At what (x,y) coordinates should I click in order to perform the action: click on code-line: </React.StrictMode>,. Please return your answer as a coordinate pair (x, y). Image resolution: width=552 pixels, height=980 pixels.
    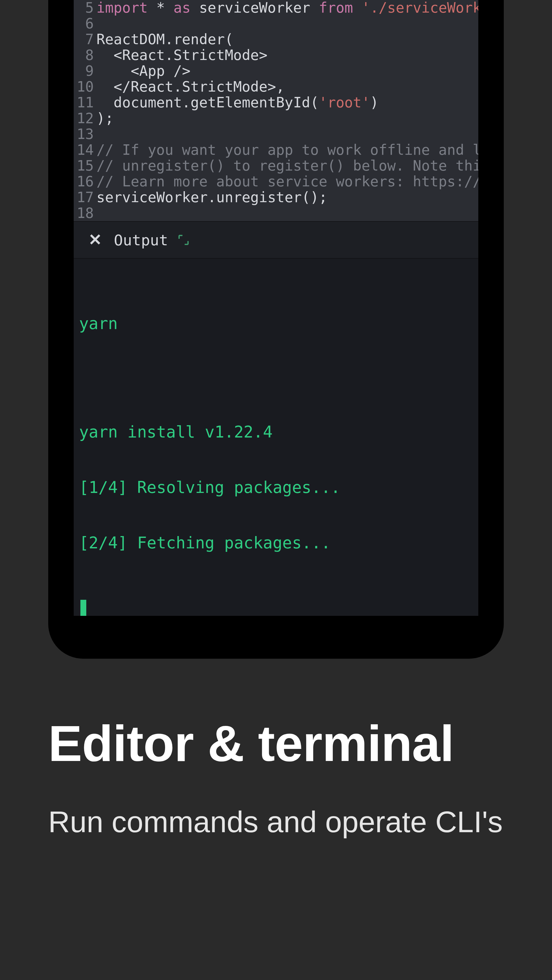
    Looking at the image, I should click on (287, 87).